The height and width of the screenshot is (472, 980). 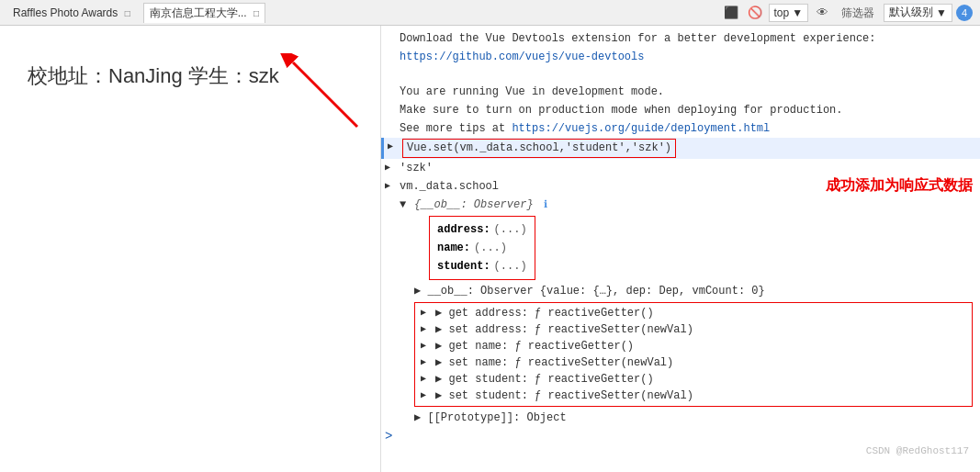 What do you see at coordinates (789, 13) in the screenshot?
I see `top-dropdown: top ▼` at bounding box center [789, 13].